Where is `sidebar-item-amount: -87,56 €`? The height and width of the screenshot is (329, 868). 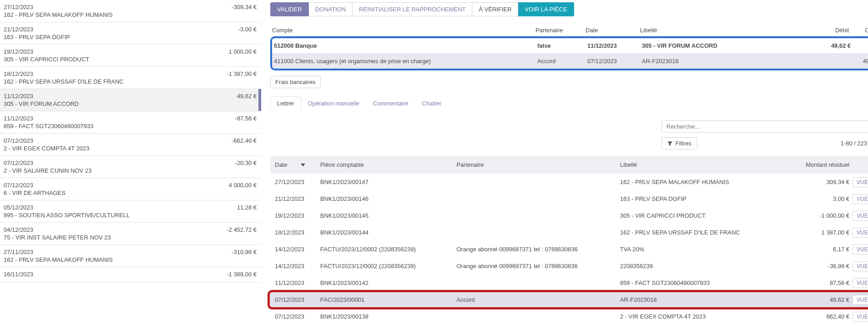 sidebar-item-amount: -87,56 € is located at coordinates (246, 118).